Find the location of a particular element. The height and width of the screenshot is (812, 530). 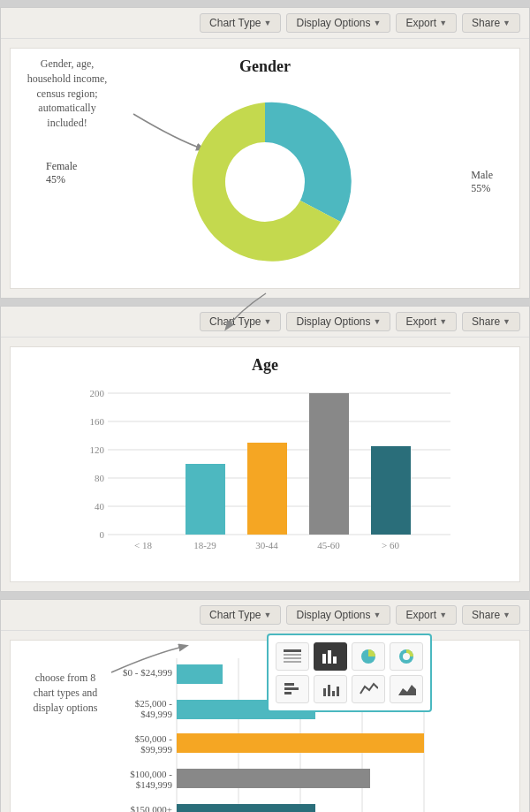

annotation-income: choose from 8chart types anddisplay opti… is located at coordinates (65, 693).